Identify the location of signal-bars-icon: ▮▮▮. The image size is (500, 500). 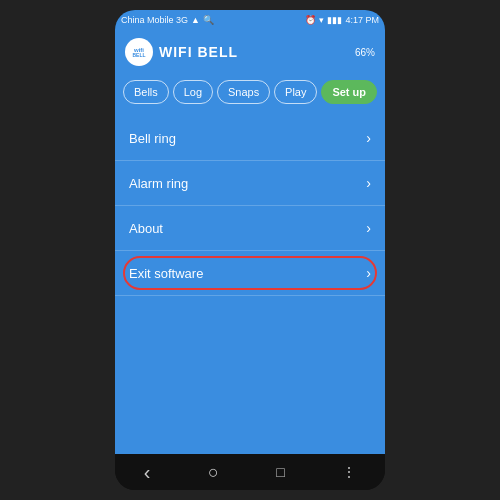
(334, 20).